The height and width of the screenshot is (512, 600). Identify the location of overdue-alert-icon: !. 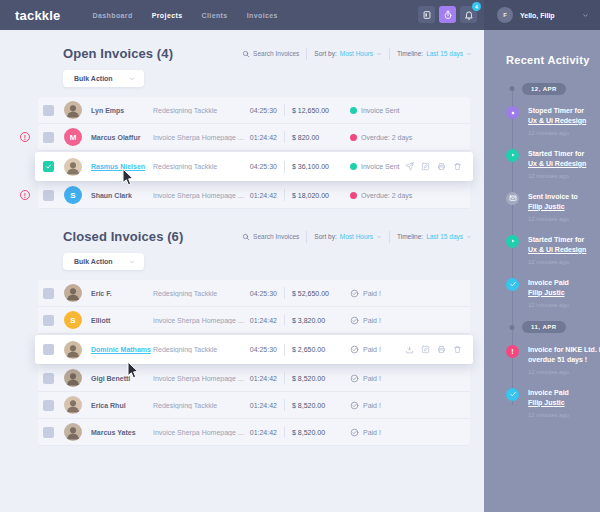
(25, 195).